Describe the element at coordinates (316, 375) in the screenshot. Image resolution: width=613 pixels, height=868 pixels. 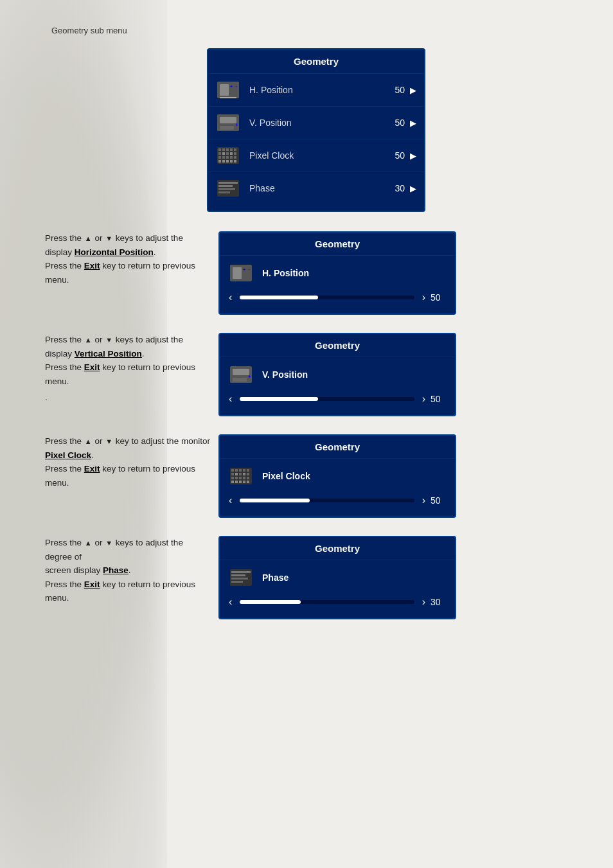
I see `section-vposition: Press the or keys to adjust the display …` at that location.